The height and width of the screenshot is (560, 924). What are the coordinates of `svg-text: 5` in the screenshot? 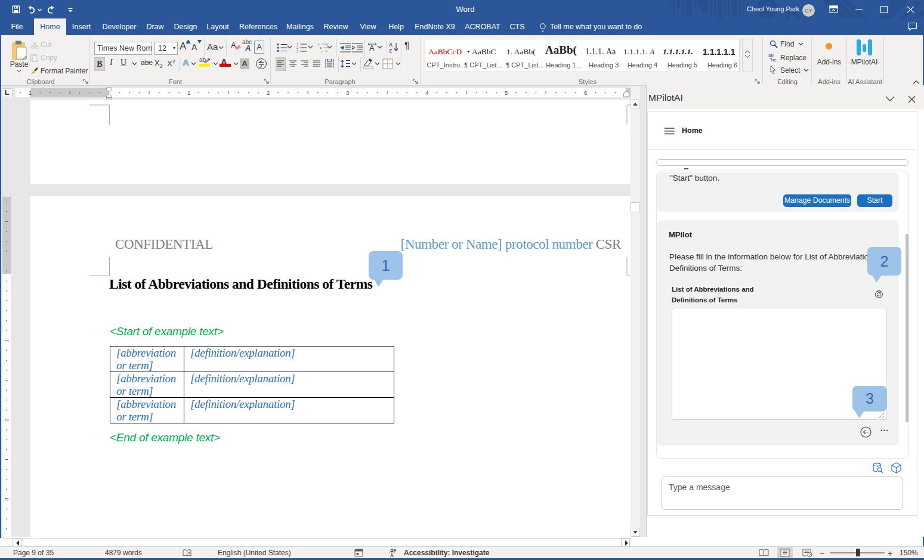 It's located at (506, 93).